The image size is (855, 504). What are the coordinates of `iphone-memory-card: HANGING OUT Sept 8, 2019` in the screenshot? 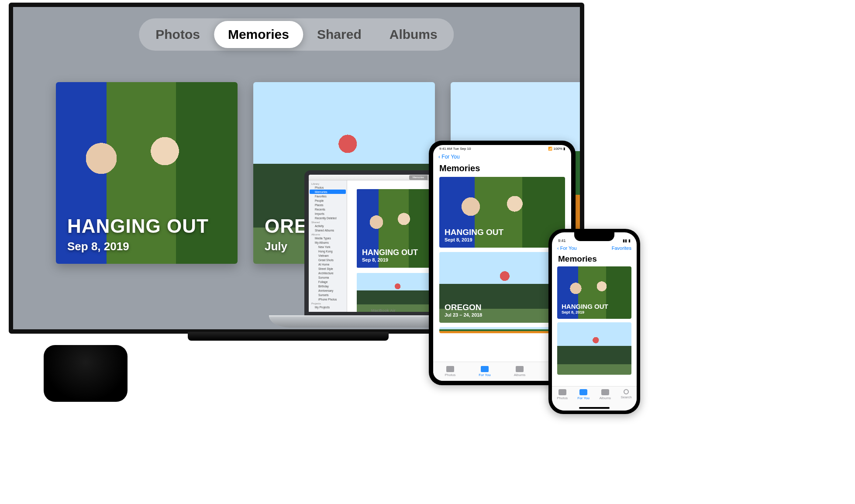 It's located at (594, 293).